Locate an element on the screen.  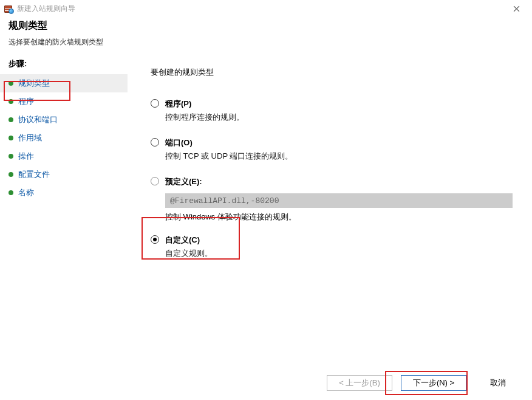
step-label: 协议和端口 is located at coordinates (38, 120).